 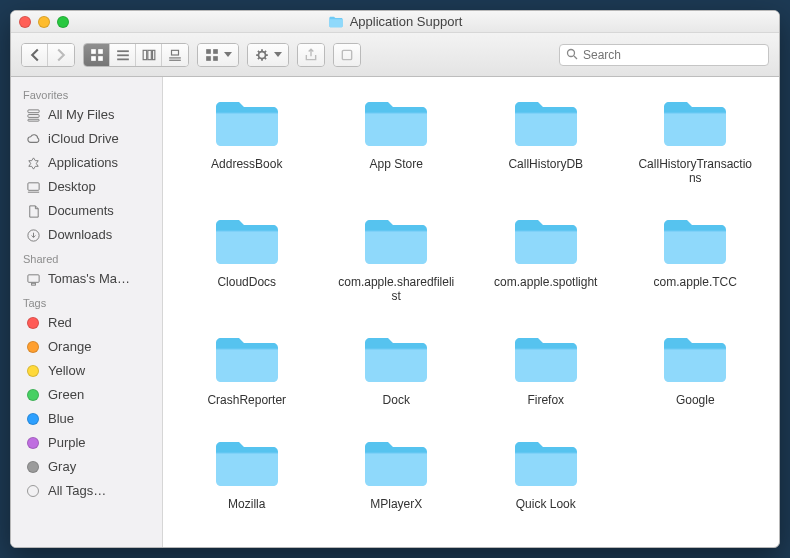 I want to click on list-view-button, so click(x=123, y=55).